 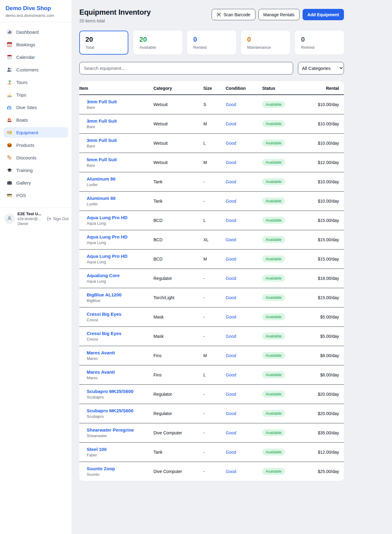 I want to click on stat-card: 20 Total, so click(x=104, y=43).